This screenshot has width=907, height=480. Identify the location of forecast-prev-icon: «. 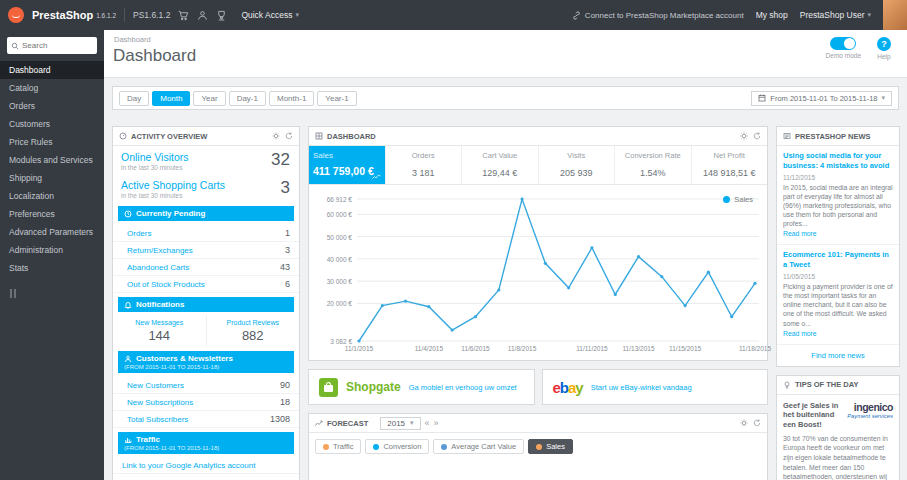
(428, 423).